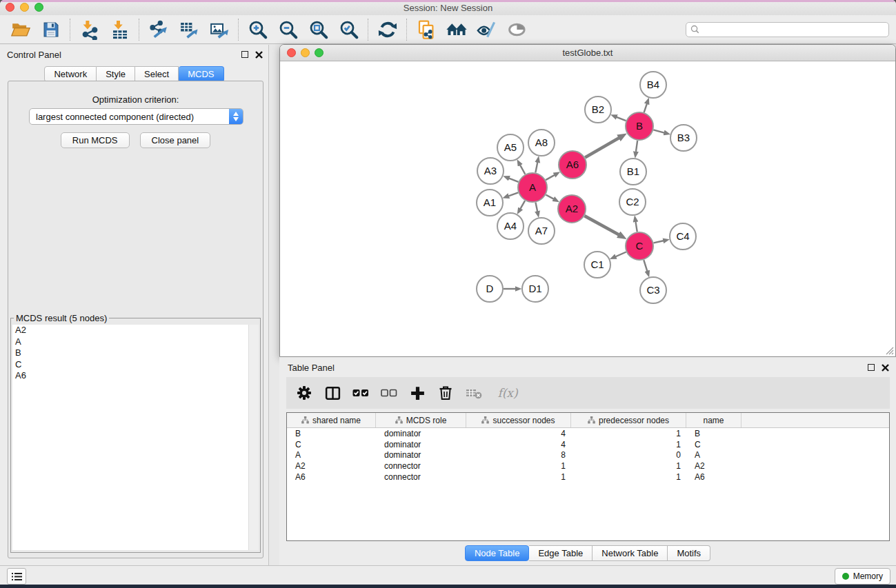 The width and height of the screenshot is (896, 588). I want to click on table-row: A2connector11A2, so click(588, 466).